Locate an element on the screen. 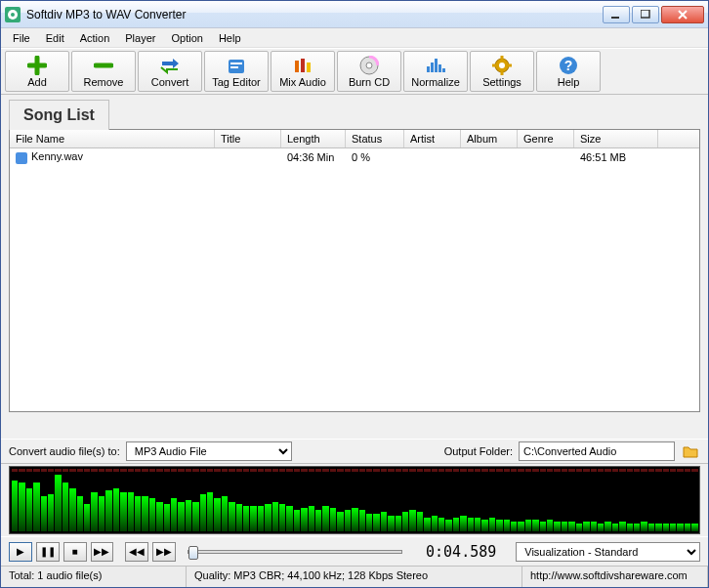 The image size is (709, 588). convert-bar: Convert audio file(s) to: MP3 Audio File… is located at coordinates (354, 451).